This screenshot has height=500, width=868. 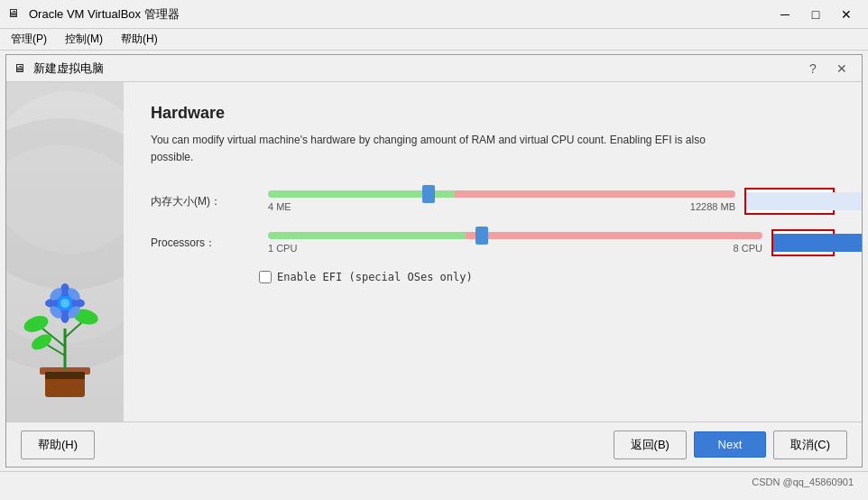 I want to click on ram-slider-container: 4 ME 12288 MB, so click(x=502, y=201).